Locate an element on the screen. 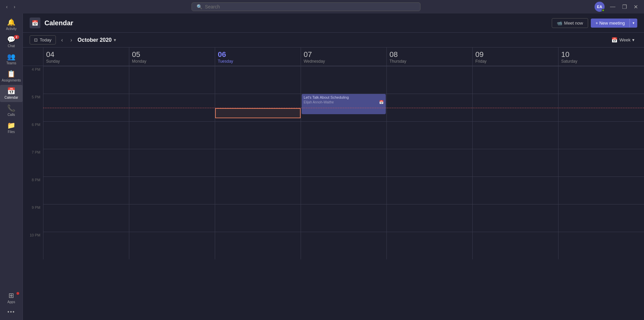 Image resolution: width=644 pixels, height=320 pixels. week-view-button: 📅 Week ▾ is located at coordinates (623, 40).